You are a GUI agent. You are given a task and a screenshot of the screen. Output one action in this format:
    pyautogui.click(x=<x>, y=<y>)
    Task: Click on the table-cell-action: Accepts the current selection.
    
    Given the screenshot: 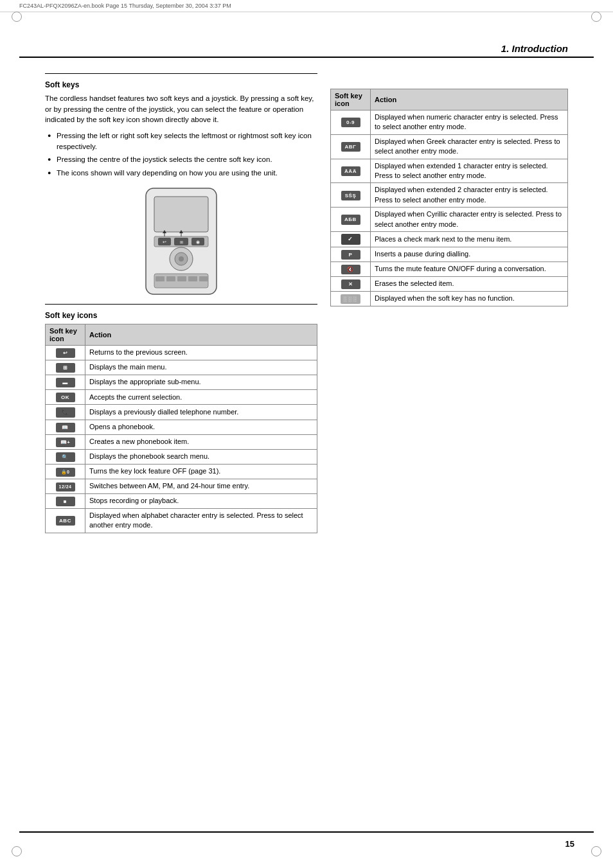 What is the action you would take?
    pyautogui.click(x=202, y=397)
    